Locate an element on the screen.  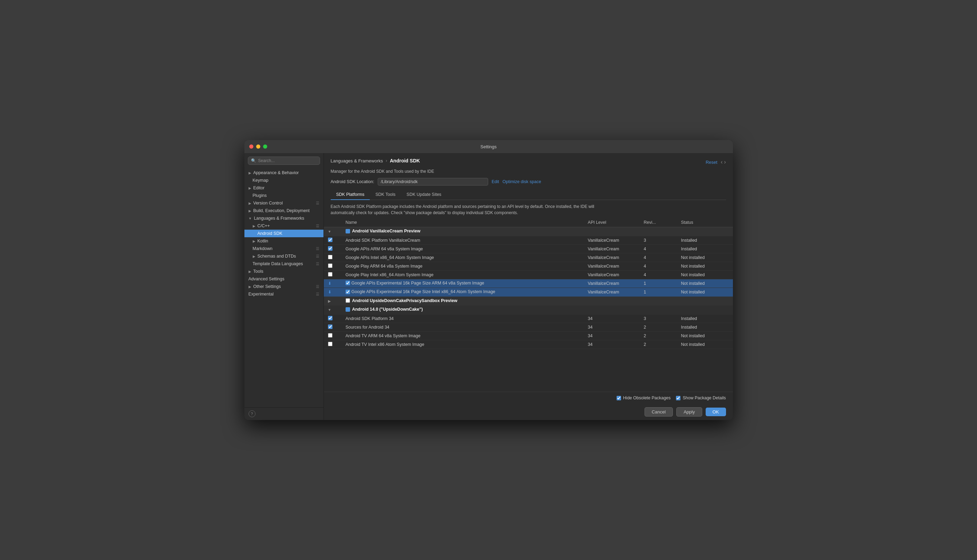
item-name: Google APIs Intel x86_64 Atom System Ima… is located at coordinates (463, 257).